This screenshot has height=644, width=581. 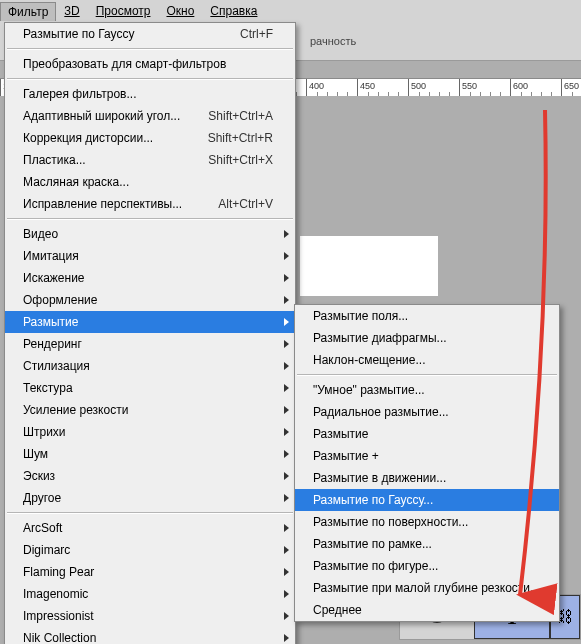 What do you see at coordinates (290, 12) in the screenshot?
I see `menubar: Фильтр 3D Просмотр Окно Справка` at bounding box center [290, 12].